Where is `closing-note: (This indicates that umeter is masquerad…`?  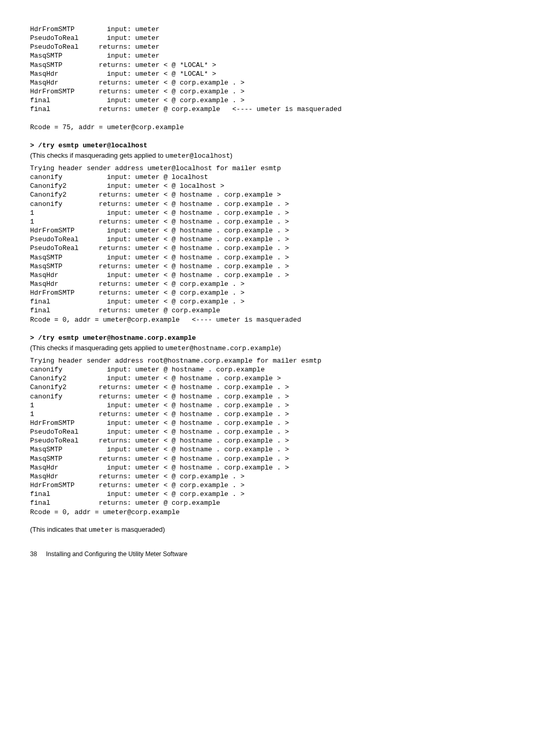 closing-note: (This indicates that umeter is masquerad… is located at coordinates (282, 530).